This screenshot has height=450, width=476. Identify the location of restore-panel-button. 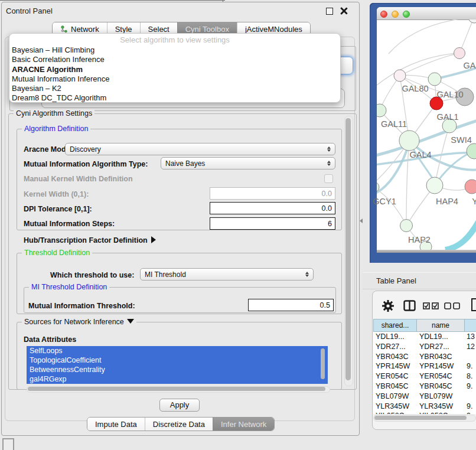
(8, 444).